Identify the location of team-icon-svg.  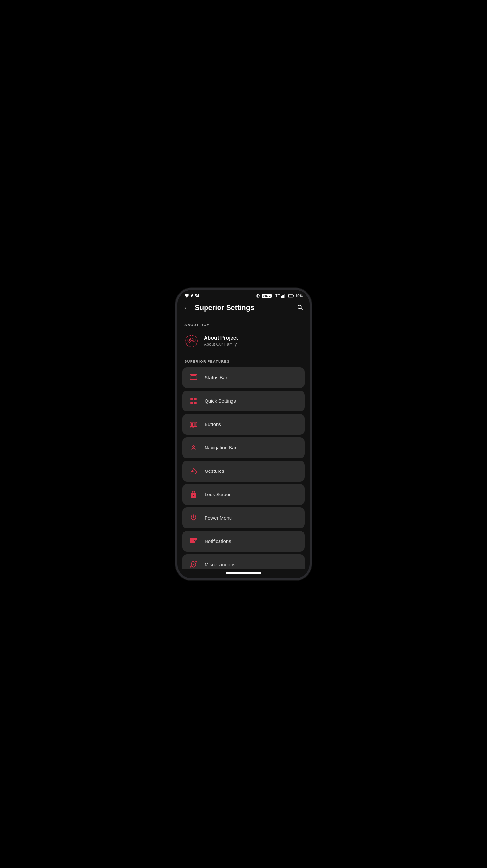
(192, 341).